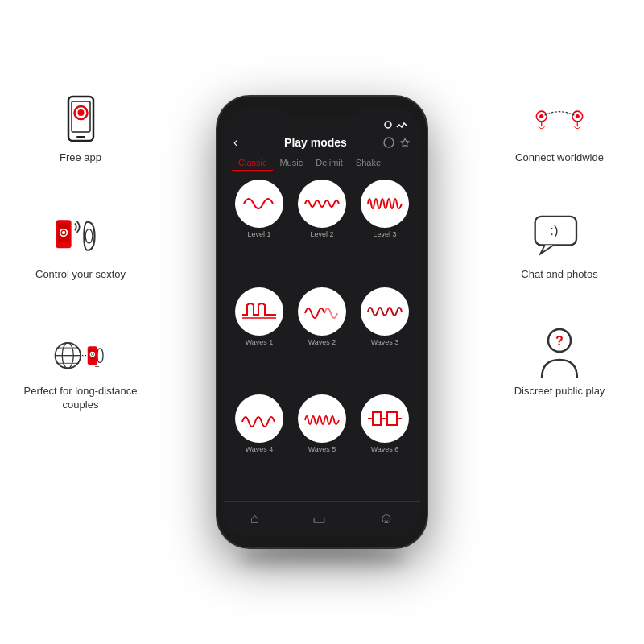 The height and width of the screenshot is (644, 644). What do you see at coordinates (559, 237) in the screenshot?
I see `chat-icon: :)` at bounding box center [559, 237].